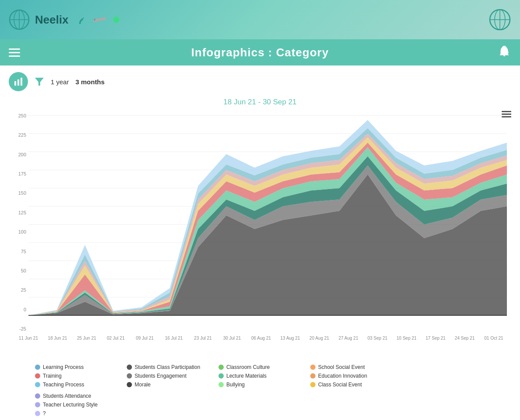  Describe the element at coordinates (356, 367) in the screenshot. I see `legend-school-social: School Social Event` at that location.